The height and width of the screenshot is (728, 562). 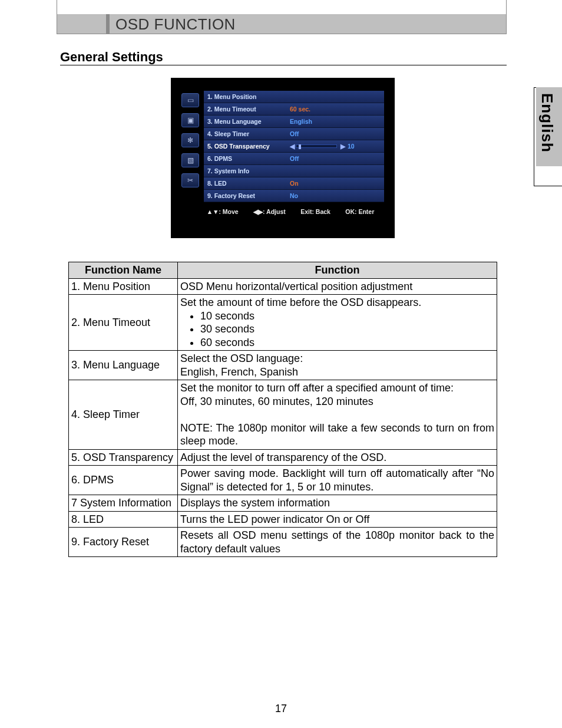 I want to click on osd-arrow-left-icon: ◀, so click(x=292, y=146).